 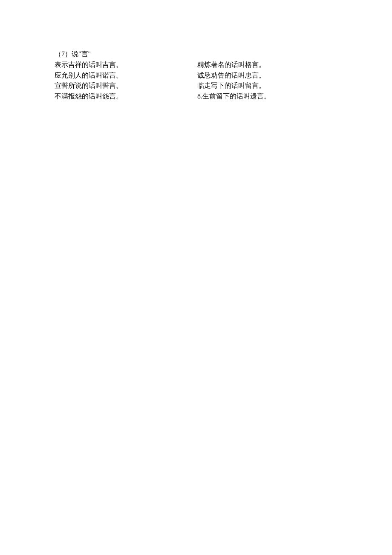 I want to click on list-item: 宣誓所说的话叫誓言。, so click(x=126, y=86).